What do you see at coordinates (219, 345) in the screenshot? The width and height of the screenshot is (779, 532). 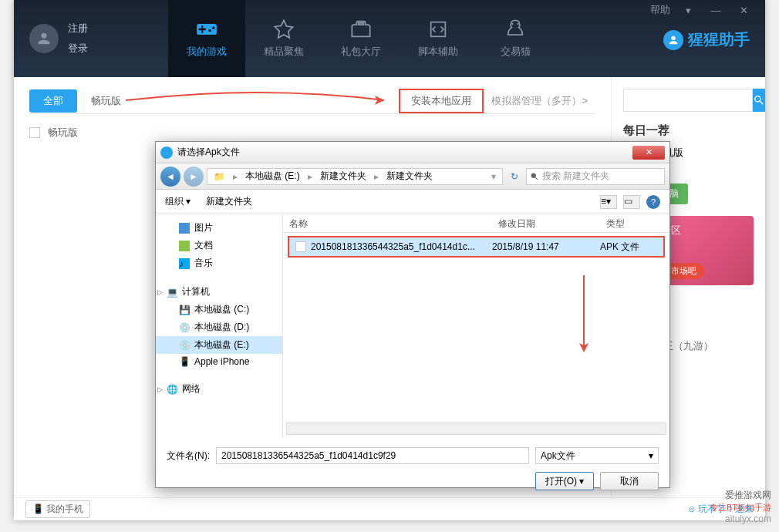 I see `tree-disk-e: 💿本地磁盘 (E:)` at bounding box center [219, 345].